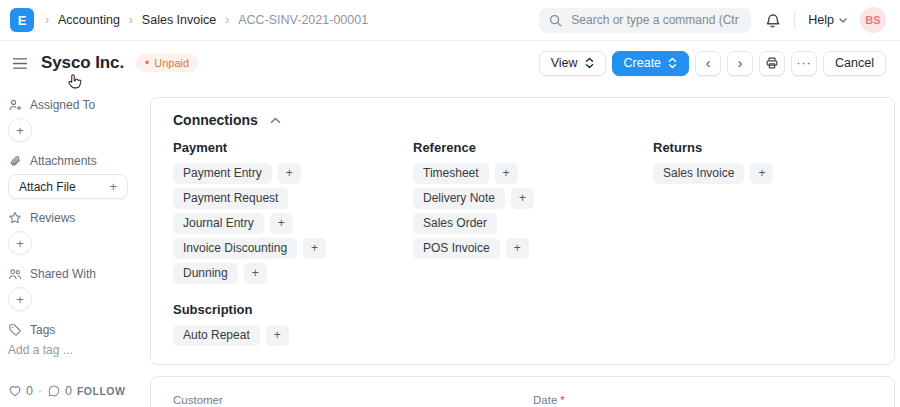 The width and height of the screenshot is (900, 407). I want to click on prev-document-button: ‹, so click(708, 64).